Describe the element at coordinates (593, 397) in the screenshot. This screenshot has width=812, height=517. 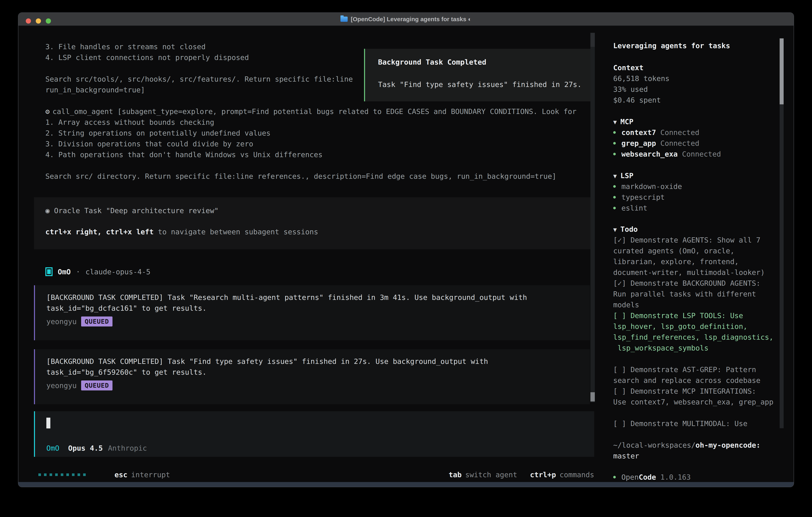
I see `main-scrollbar-thumb` at that location.